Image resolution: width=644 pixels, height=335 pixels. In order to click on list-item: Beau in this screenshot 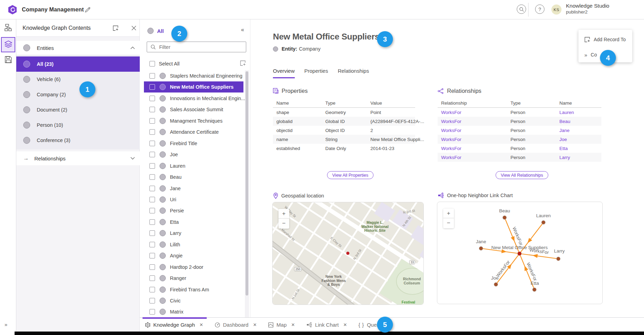, I will do `click(194, 177)`.